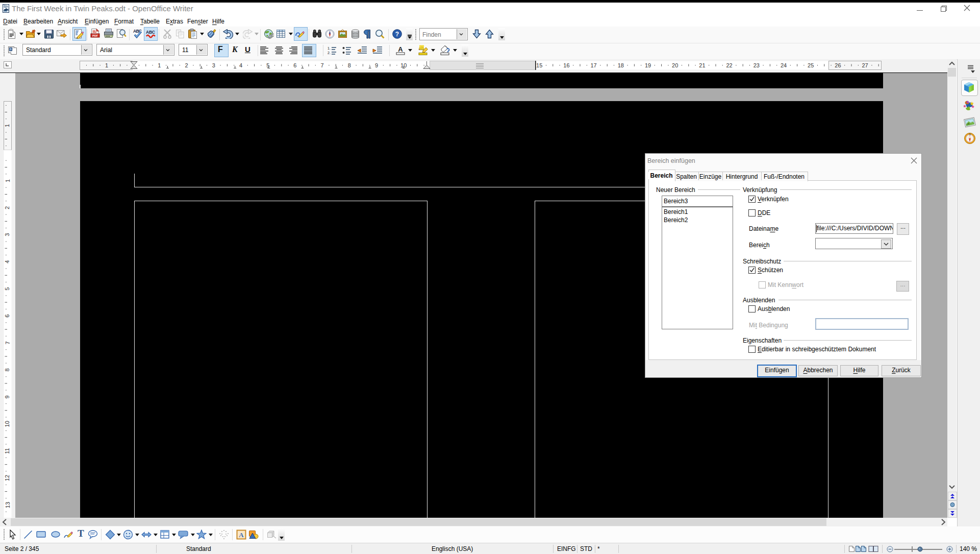  Describe the element at coordinates (729, 65) in the screenshot. I see `svg-text: 22` at that location.